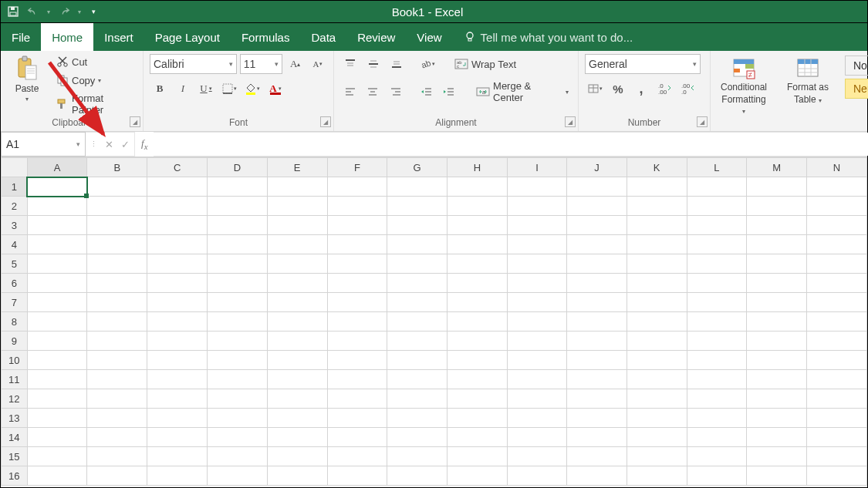  Describe the element at coordinates (15, 322) in the screenshot. I see `row-header: 8` at that location.